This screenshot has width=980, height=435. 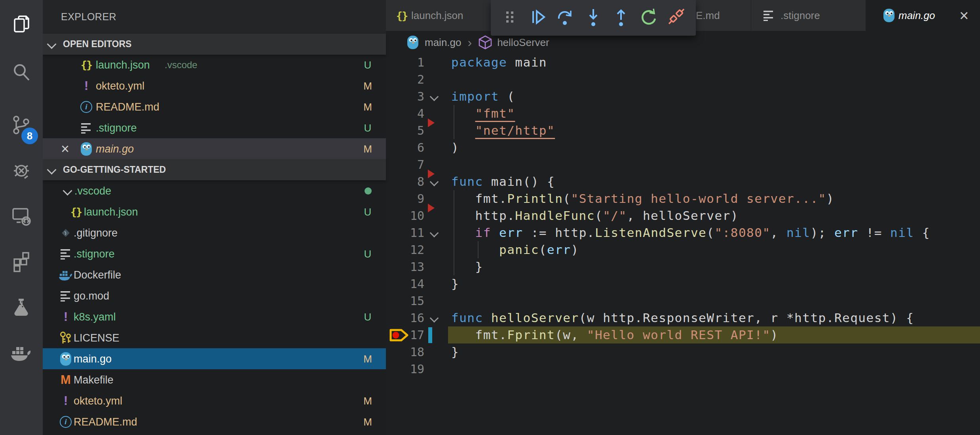 What do you see at coordinates (215, 233) in the screenshot?
I see `tree-item--gitignore: .gitignore` at bounding box center [215, 233].